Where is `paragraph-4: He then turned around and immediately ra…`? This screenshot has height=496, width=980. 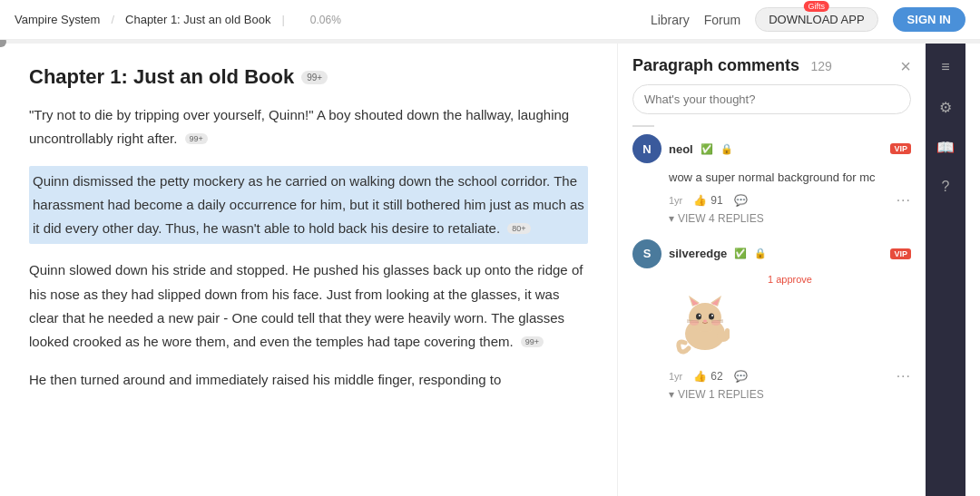
paragraph-4: He then turned around and immediately ra… is located at coordinates (309, 380).